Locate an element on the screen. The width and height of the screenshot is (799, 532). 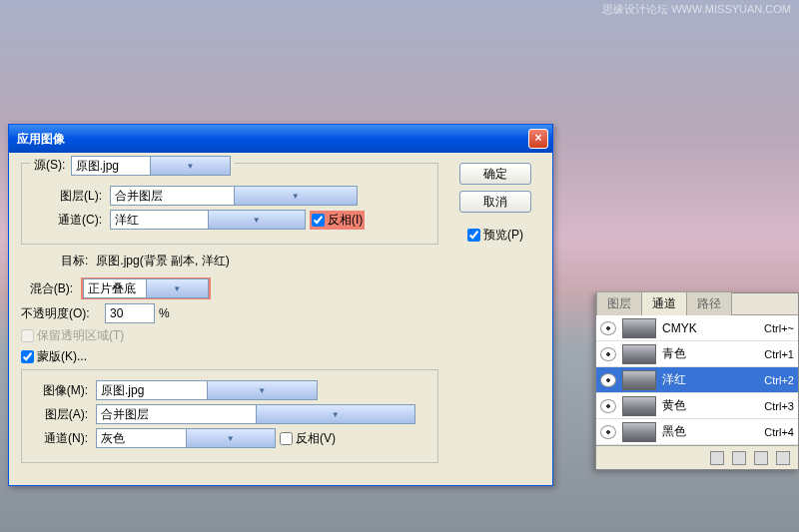
load-selection-icon is located at coordinates (717, 458).